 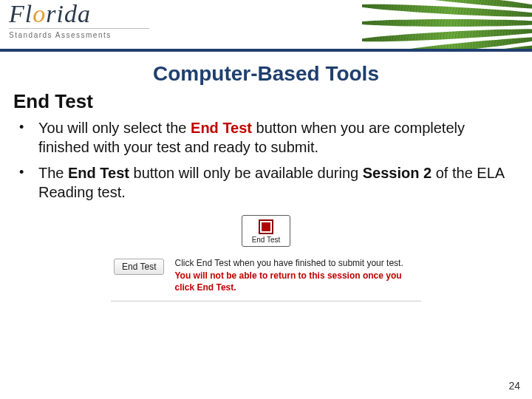 I want to click on end-test-dialog-button: End Test, so click(x=139, y=267).